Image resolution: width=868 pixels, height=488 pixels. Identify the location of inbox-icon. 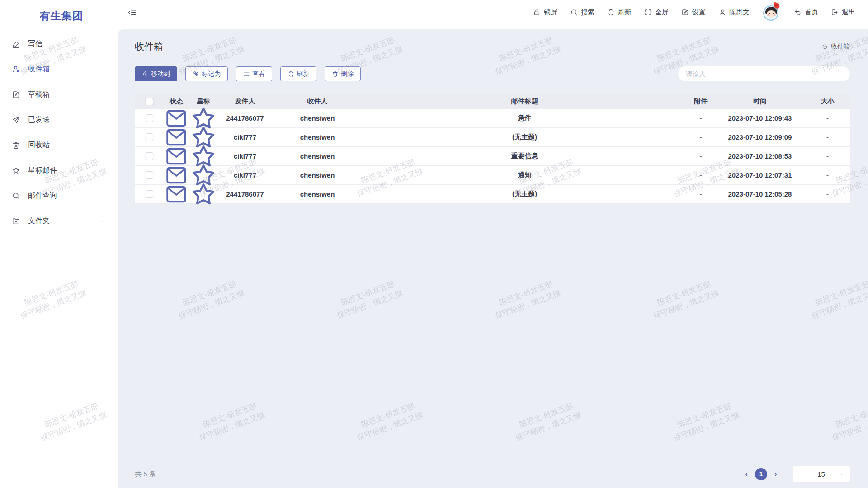
(16, 70).